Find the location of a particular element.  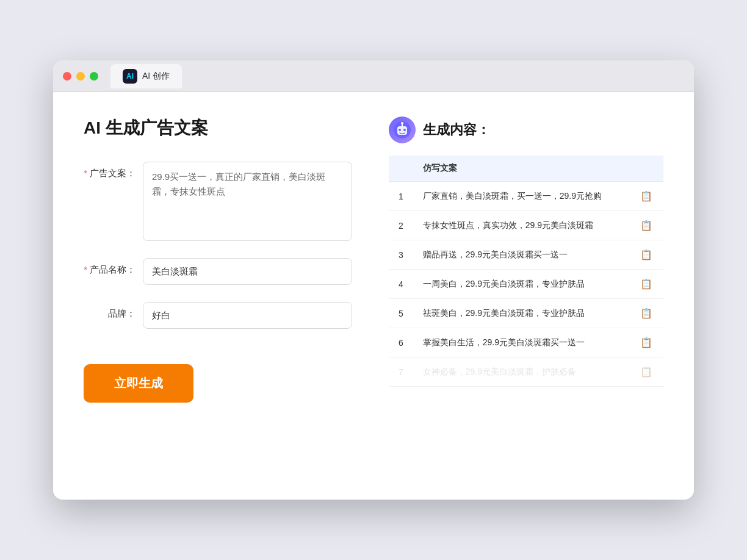

col-num-header is located at coordinates (401, 168).